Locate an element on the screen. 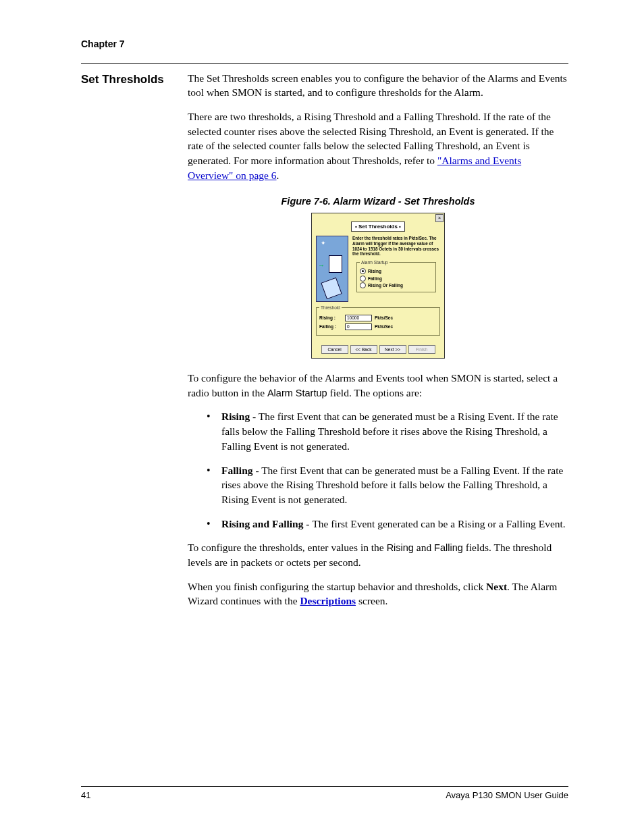 The width and height of the screenshot is (644, 834). wizard-description: Enter the threshold rates in Pkts/Sec. T… is located at coordinates (396, 246).